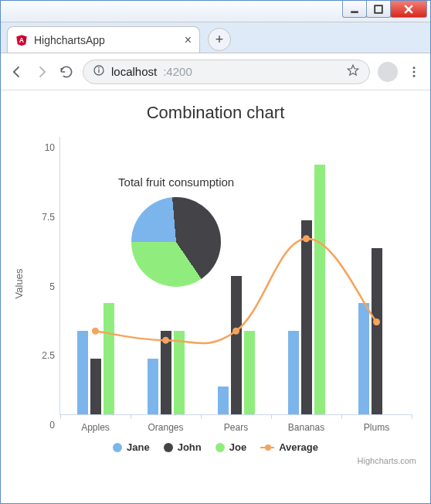 The width and height of the screenshot is (431, 504). I want to click on site-info-icon, so click(99, 71).